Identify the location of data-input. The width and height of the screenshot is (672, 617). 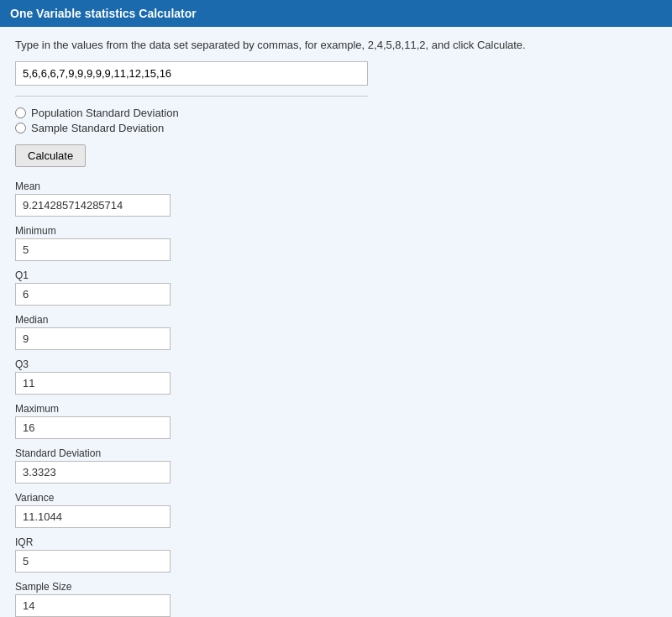
(192, 74).